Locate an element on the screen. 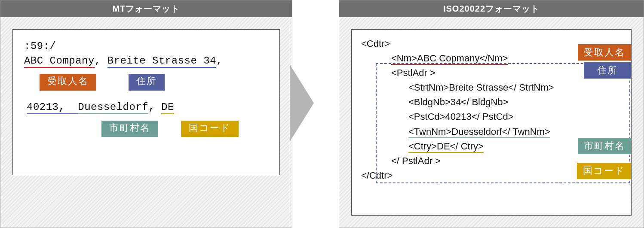 The width and height of the screenshot is (644, 228). tag-city-name: 市町村名 is located at coordinates (130, 129).